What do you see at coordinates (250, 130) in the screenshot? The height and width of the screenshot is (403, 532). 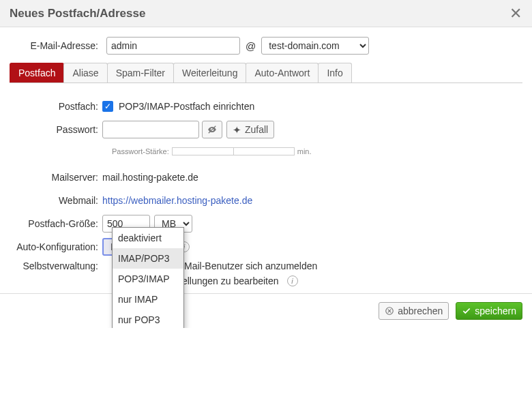 I see `zufall-button: ✦ Zufall` at bounding box center [250, 130].